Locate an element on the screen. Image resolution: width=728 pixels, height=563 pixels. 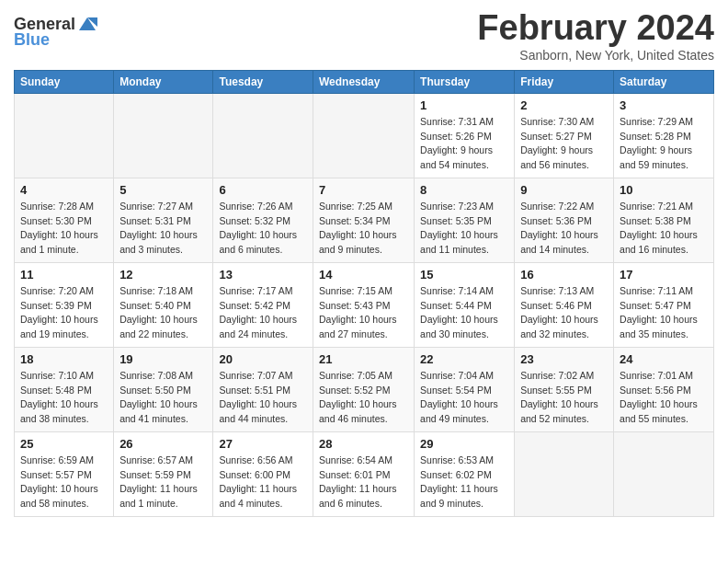
table-row: 12Sunrise: 7:18 AMSunset: 5:40 PMDayligh… is located at coordinates (164, 304).